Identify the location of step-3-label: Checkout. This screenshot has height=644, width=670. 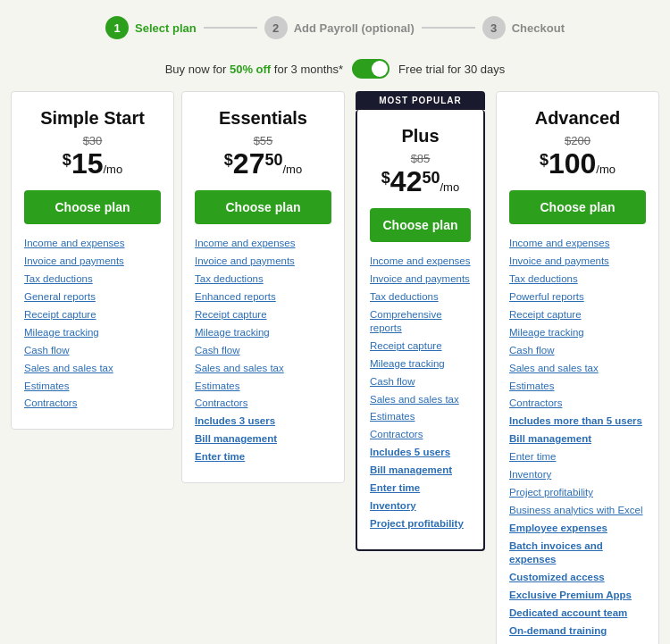
(538, 29).